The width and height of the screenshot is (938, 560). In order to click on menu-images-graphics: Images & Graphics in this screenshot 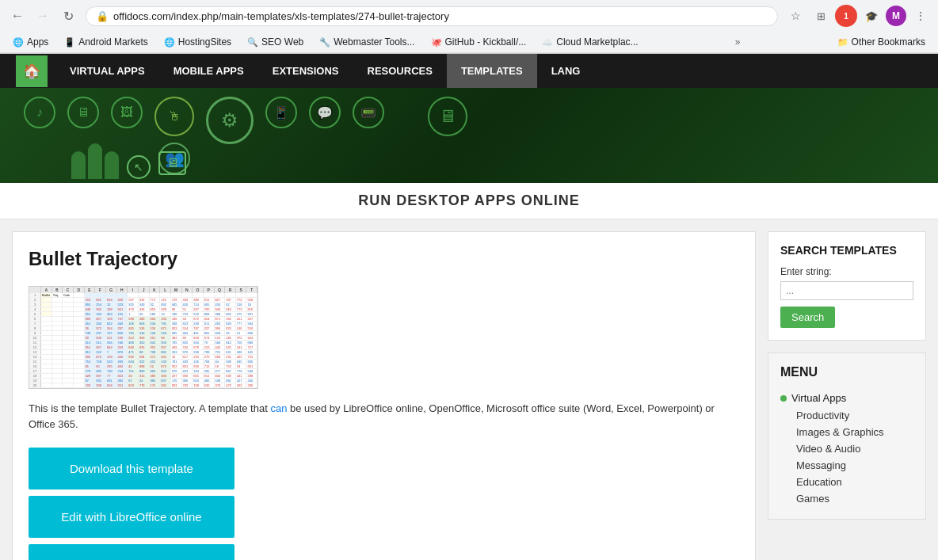, I will do `click(847, 432)`.